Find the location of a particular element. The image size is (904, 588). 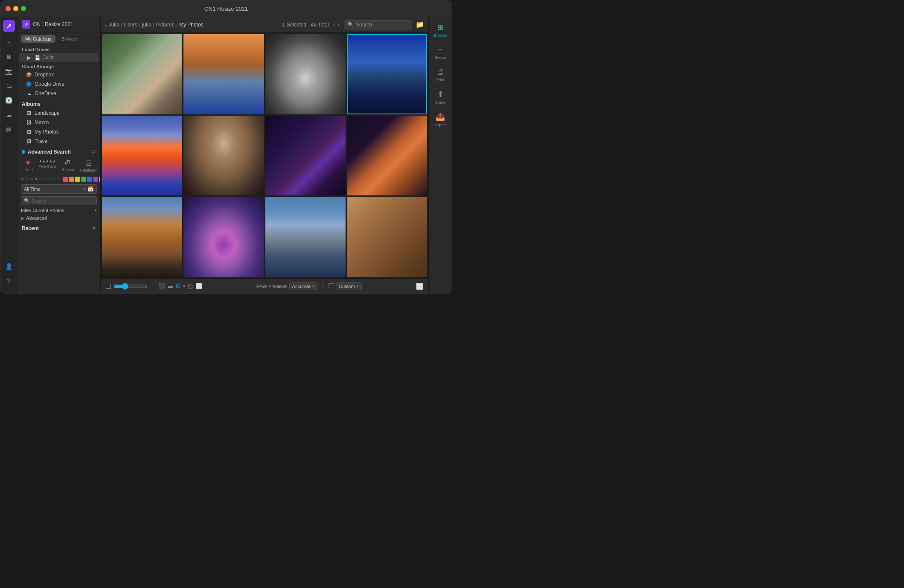

color-swatches is located at coordinates (82, 179).